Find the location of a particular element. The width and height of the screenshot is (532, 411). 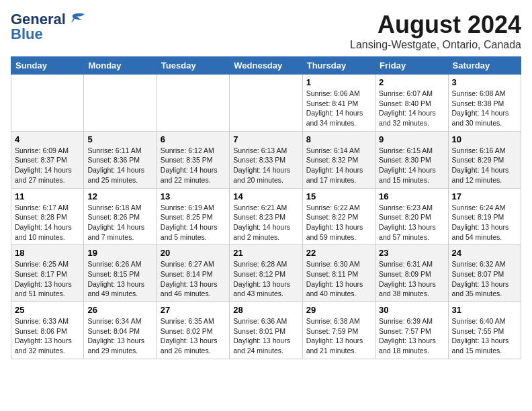

day-info: Sunrise: 6:13 AM Sunset: 8:33 PM Dayligh… is located at coordinates (266, 165).